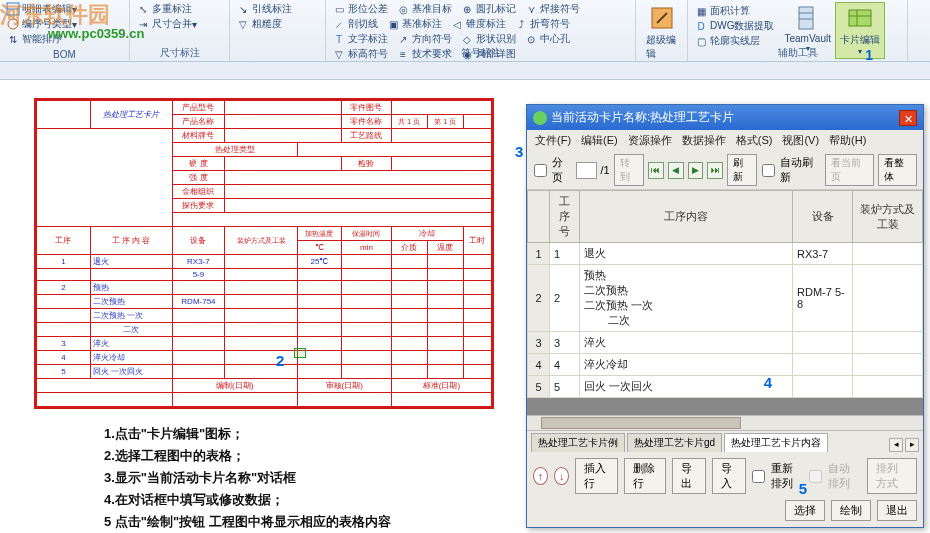 This screenshot has height=533, width=930. Describe the element at coordinates (42, 9) in the screenshot. I see `rib-detail-table: 明细表编辑▾` at that location.